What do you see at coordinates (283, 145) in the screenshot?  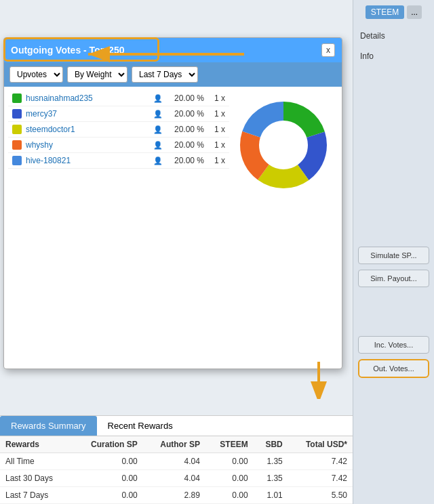 I see `chart-center` at bounding box center [283, 145].